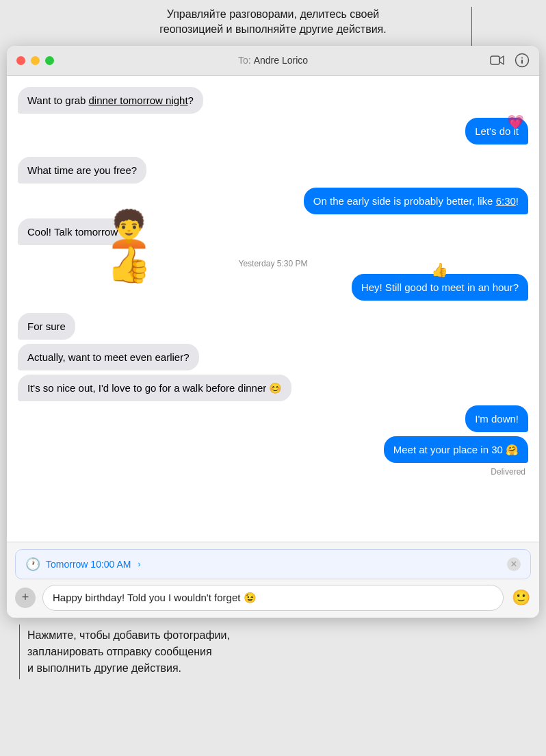 The height and width of the screenshot is (756, 546). What do you see at coordinates (514, 564) in the screenshot?
I see `scheduled-close-button: ×` at bounding box center [514, 564].